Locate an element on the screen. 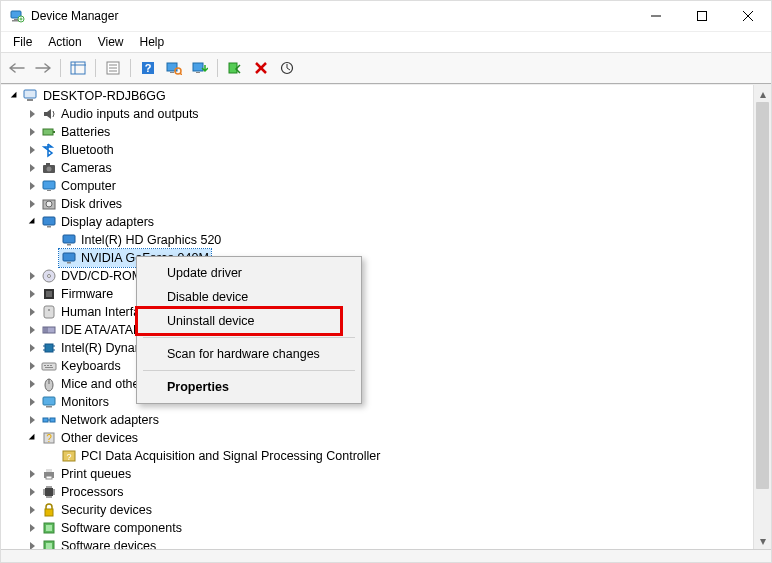  menu-action: Action is located at coordinates (64, 42).